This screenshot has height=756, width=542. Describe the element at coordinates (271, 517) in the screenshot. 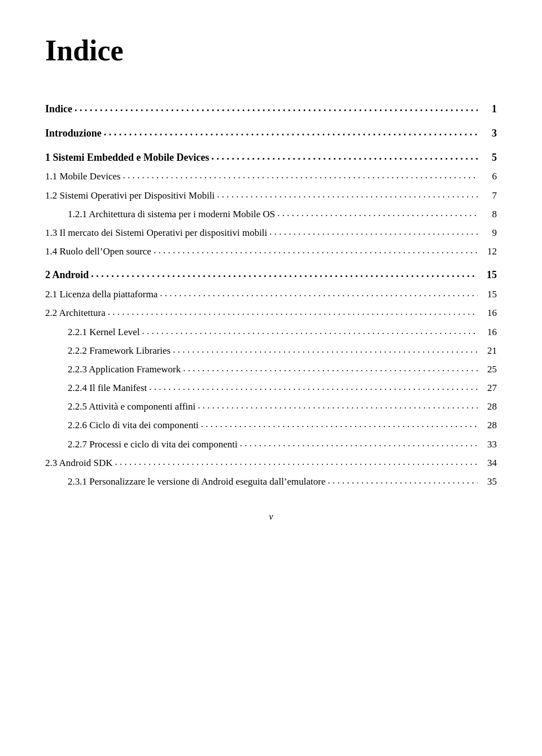

I see `bottom-page-number: v` at that location.